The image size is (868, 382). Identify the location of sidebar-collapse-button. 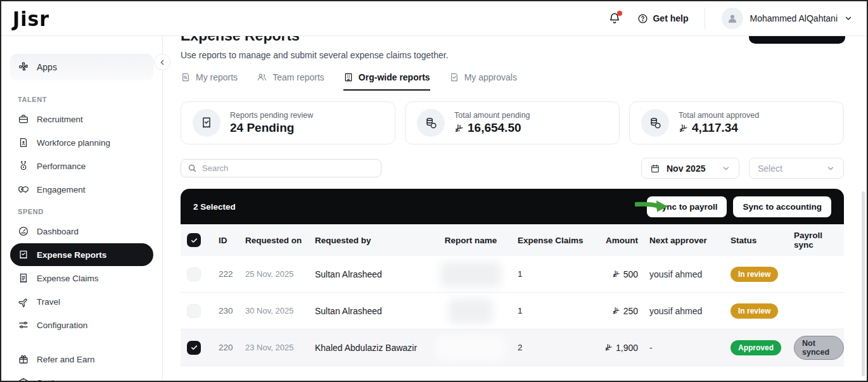
(162, 62).